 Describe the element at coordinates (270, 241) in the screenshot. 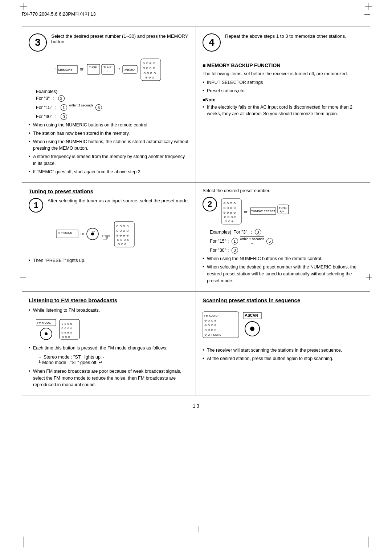

I see `t2-num-5: 5` at that location.